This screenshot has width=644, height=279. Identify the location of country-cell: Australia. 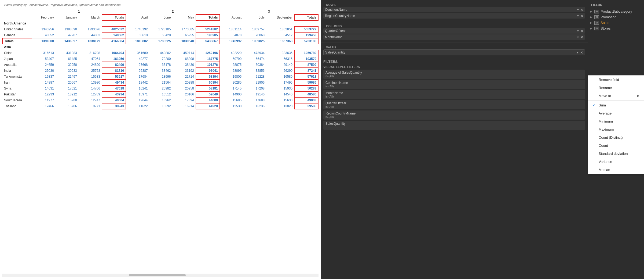
(17, 65).